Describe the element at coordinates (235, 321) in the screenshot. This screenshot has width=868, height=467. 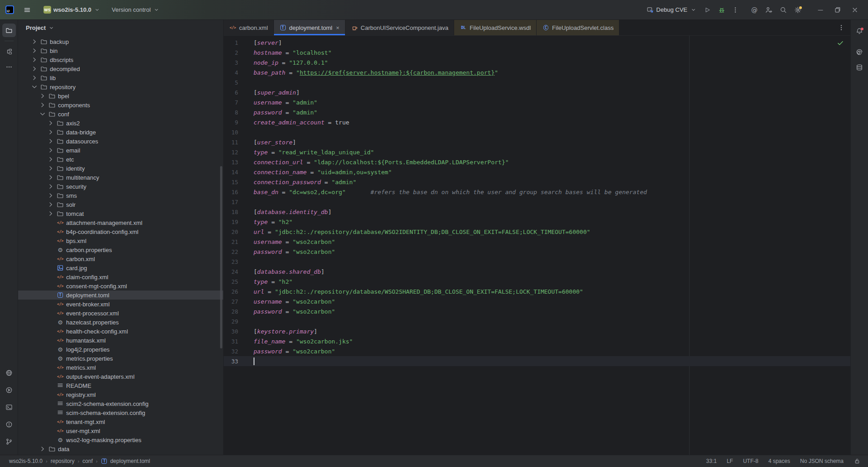
I see `line-number: 29` at that location.